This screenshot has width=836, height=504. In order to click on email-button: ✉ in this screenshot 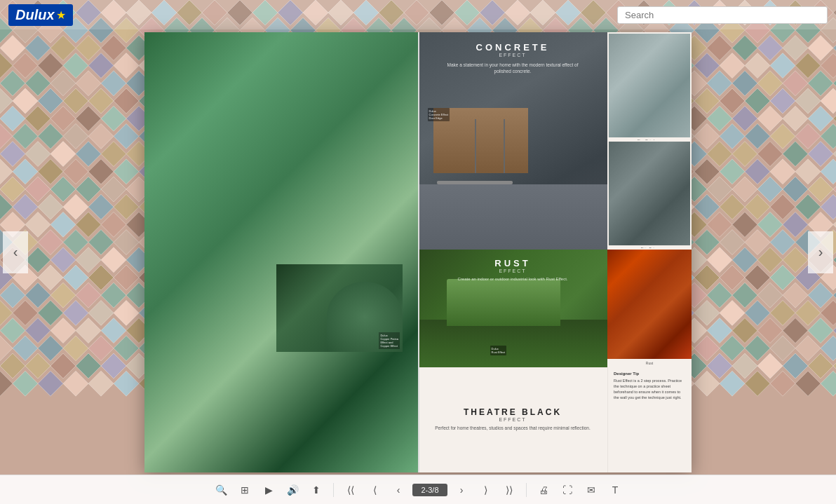, I will do `click(591, 490)`.